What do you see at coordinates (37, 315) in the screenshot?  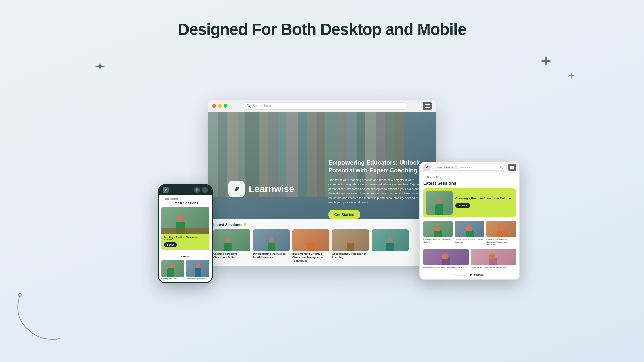 I see `deco-curve` at bounding box center [37, 315].